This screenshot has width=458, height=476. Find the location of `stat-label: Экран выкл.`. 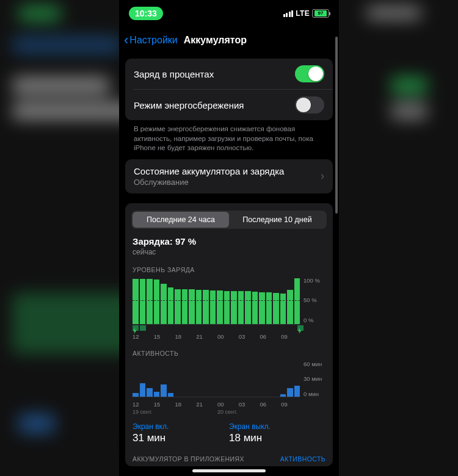

stat-label: Экран выкл. is located at coordinates (277, 427).